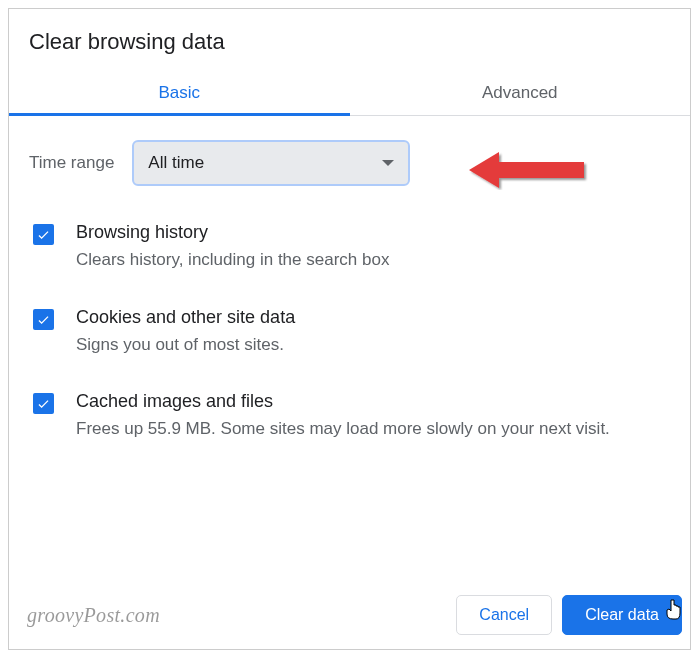 Image resolution: width=699 pixels, height=658 pixels. What do you see at coordinates (504, 615) in the screenshot?
I see `cancel-button: Cancel` at bounding box center [504, 615].